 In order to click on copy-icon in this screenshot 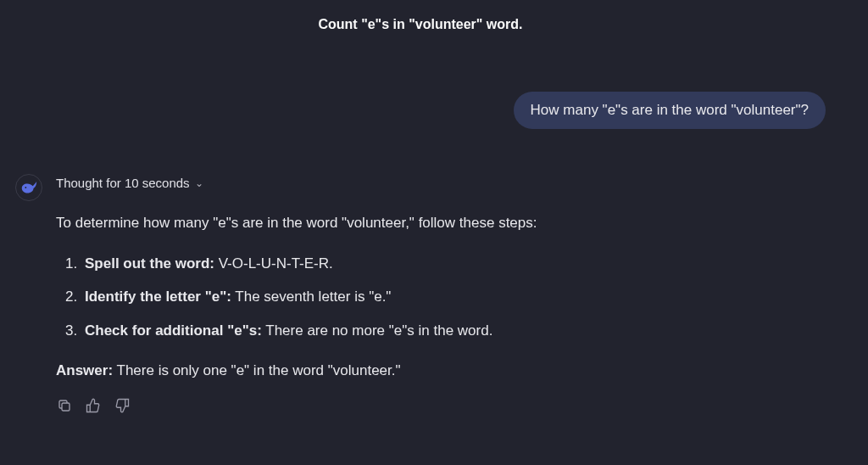, I will do `click(64, 406)`.